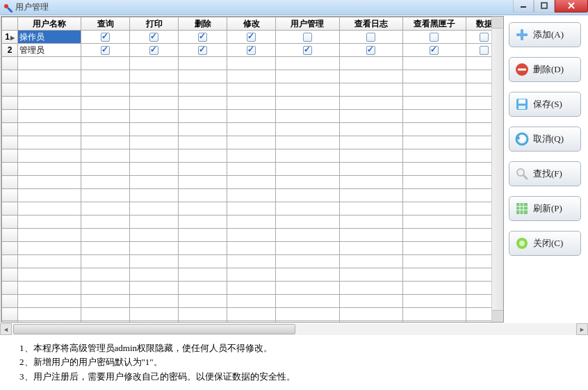  I want to click on minimize-button, so click(523, 6).